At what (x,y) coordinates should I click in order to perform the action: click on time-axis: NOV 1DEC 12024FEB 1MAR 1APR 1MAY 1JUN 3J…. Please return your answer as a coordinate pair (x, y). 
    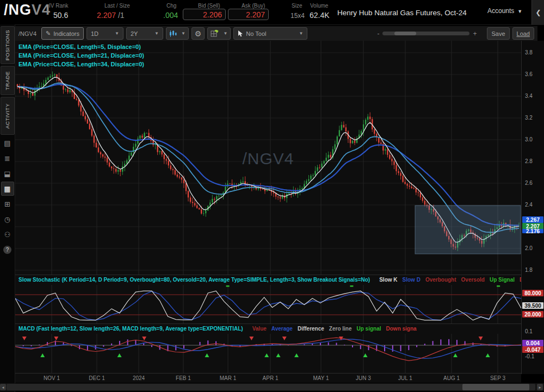
    Looking at the image, I should click on (268, 378).